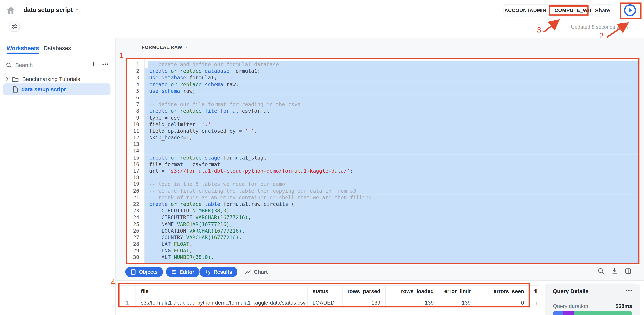  Describe the element at coordinates (222, 303) in the screenshot. I see `table-cell: s3://formula1-dbt-cloud-python-demo/form…` at that location.